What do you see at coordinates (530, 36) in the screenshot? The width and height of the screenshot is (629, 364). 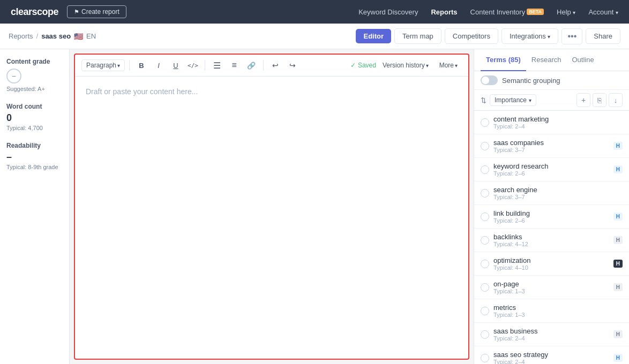 I see `integrations-button: Integrations ▾` at bounding box center [530, 36].